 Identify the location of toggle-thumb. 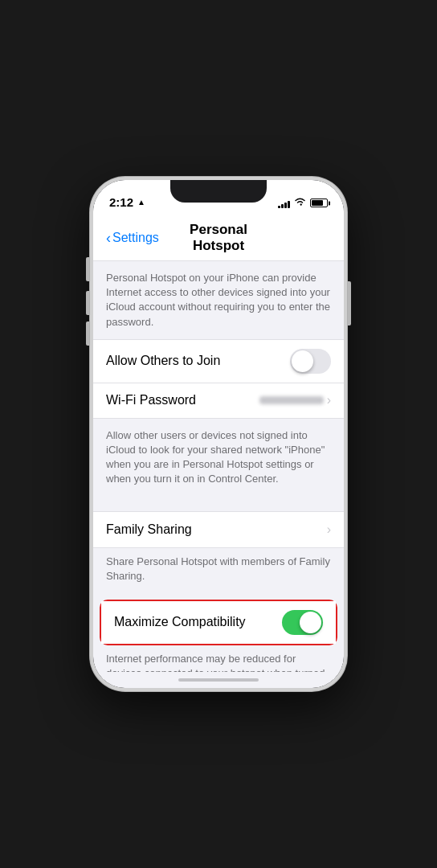
(302, 362).